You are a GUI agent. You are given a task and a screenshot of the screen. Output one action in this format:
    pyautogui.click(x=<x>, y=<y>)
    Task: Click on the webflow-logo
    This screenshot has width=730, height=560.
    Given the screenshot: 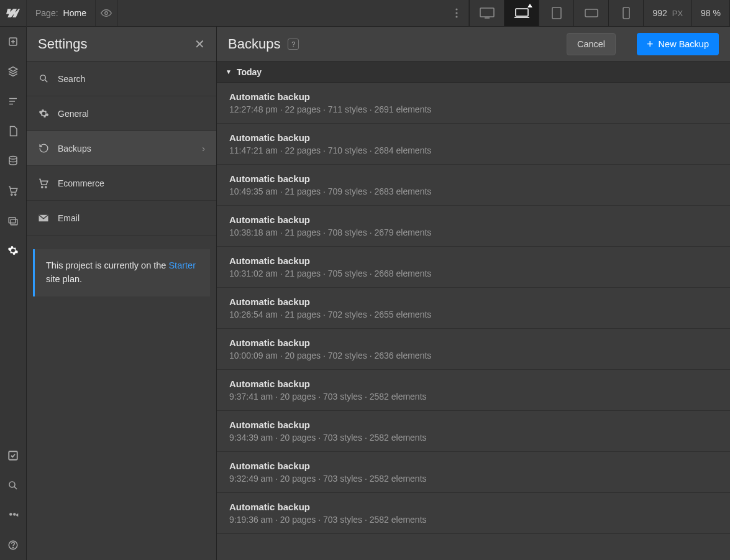 What is the action you would take?
    pyautogui.click(x=14, y=14)
    